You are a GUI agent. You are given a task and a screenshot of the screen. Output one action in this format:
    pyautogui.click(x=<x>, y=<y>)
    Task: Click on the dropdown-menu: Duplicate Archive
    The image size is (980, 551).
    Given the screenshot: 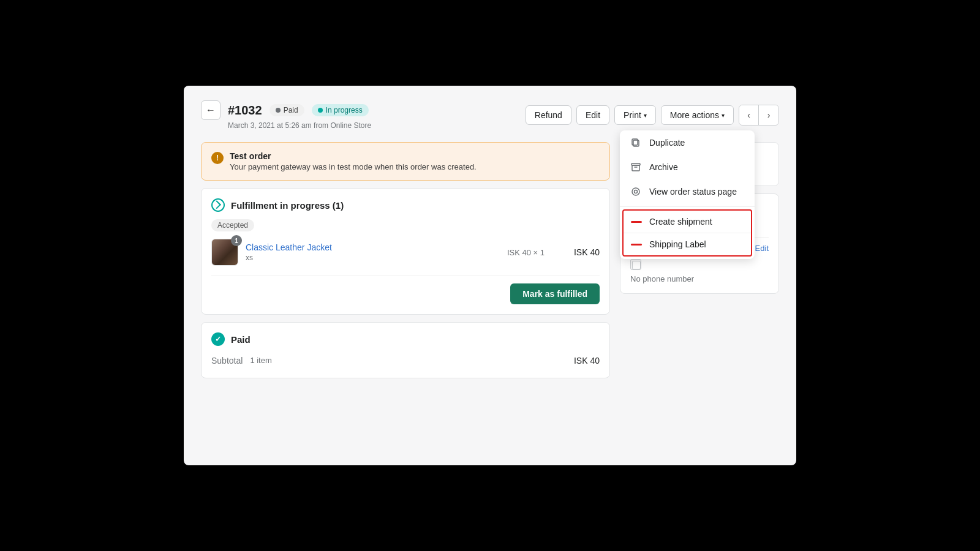 What is the action you would take?
    pyautogui.click(x=687, y=195)
    